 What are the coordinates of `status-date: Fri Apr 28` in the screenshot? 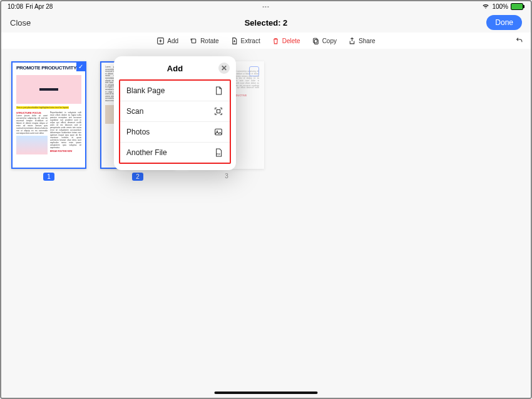 It's located at (39, 6).